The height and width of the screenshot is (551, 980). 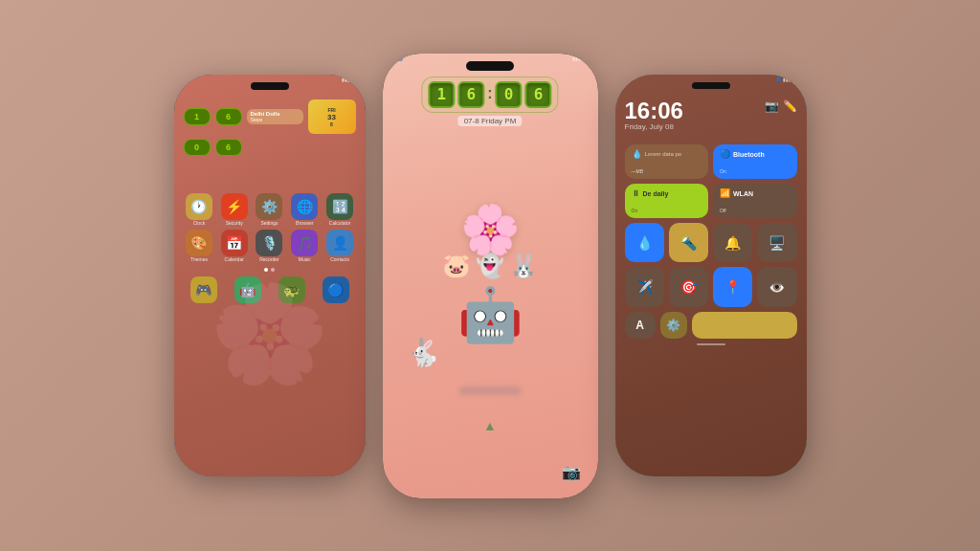 What do you see at coordinates (711, 86) in the screenshot?
I see `notch3` at bounding box center [711, 86].